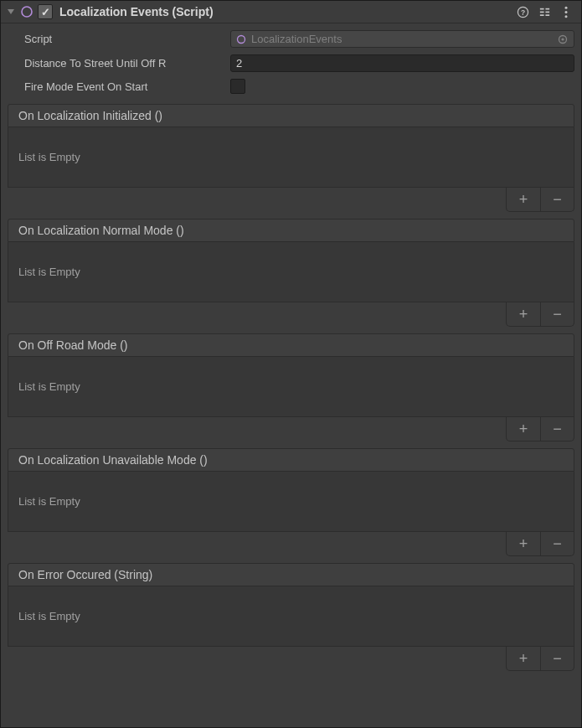 The height and width of the screenshot is (728, 582). Describe the element at coordinates (291, 230) in the screenshot. I see `event-header: On Localization Normal Mode ()` at that location.